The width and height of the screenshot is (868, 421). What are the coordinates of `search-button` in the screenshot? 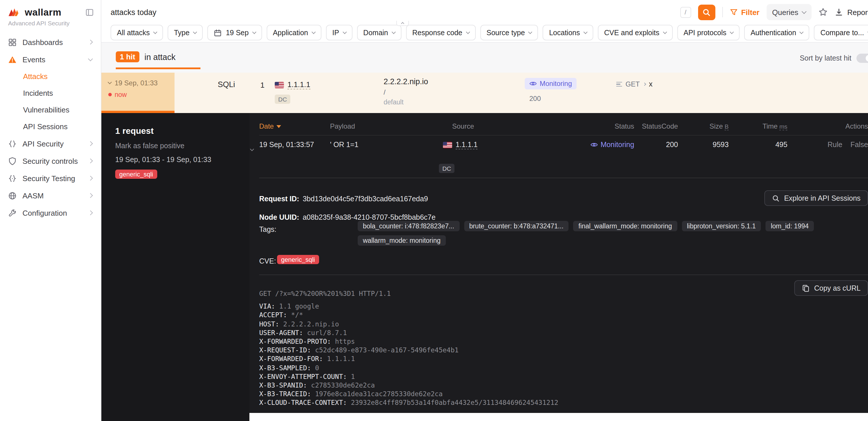 It's located at (706, 12).